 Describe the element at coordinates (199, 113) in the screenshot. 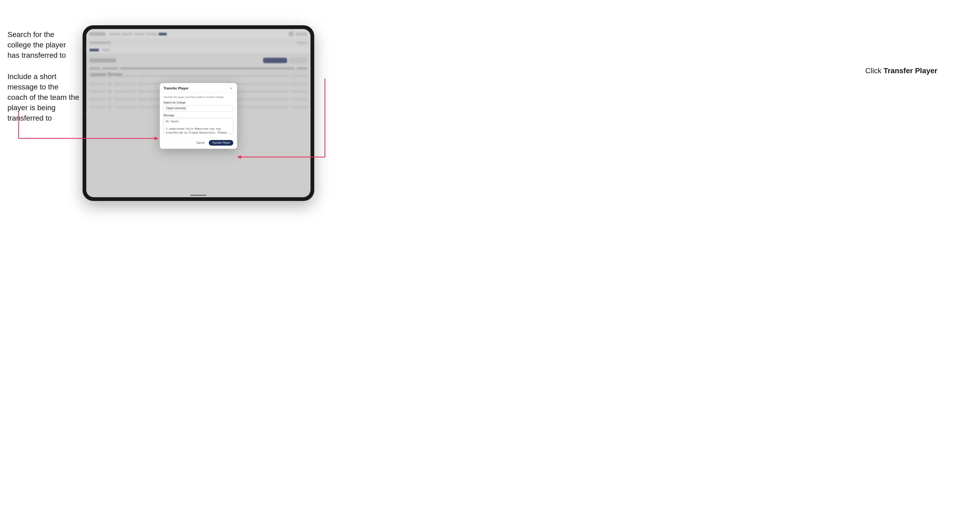

I see `modal-overlay: Transfer Player × Transfer the player an…` at that location.